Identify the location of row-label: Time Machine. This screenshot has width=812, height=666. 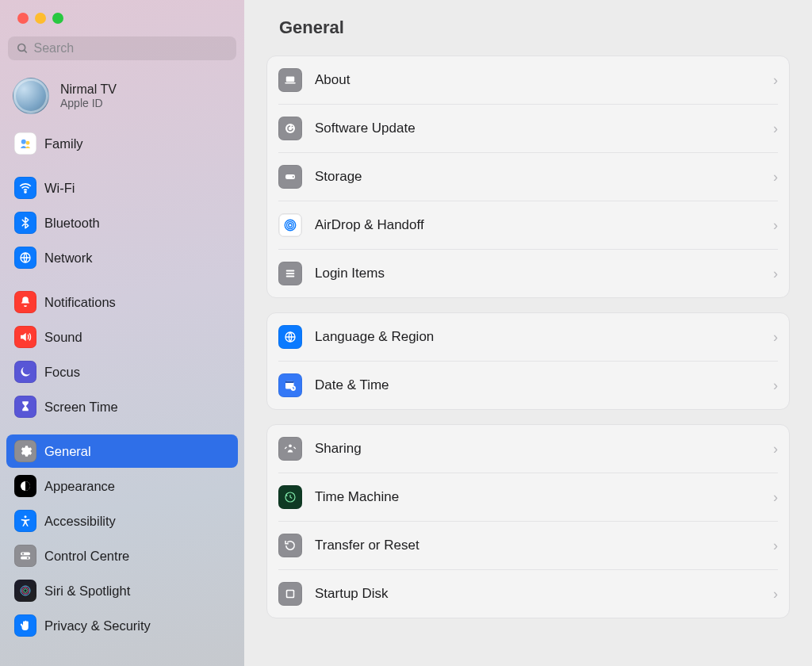
(538, 497).